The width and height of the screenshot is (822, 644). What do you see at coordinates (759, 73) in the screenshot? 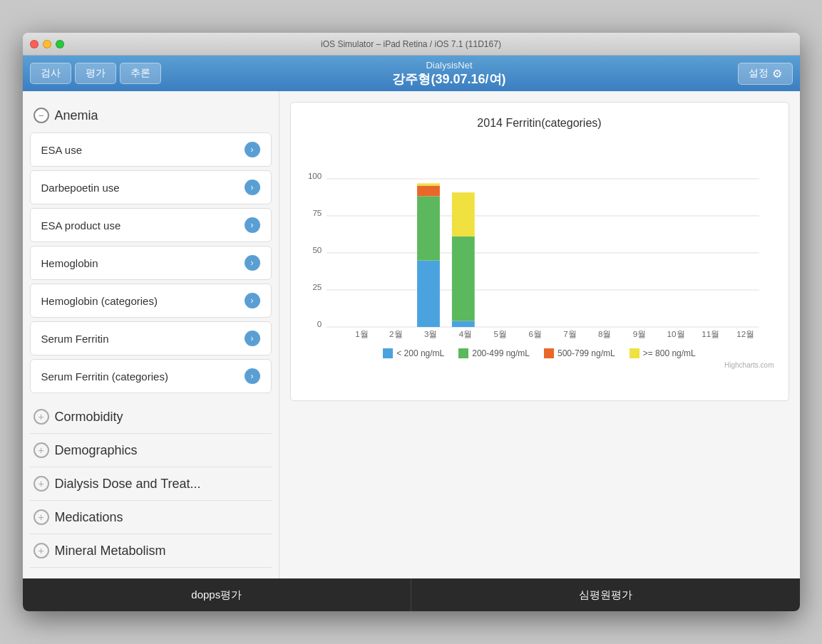
I see `settings-label: 설정` at bounding box center [759, 73].